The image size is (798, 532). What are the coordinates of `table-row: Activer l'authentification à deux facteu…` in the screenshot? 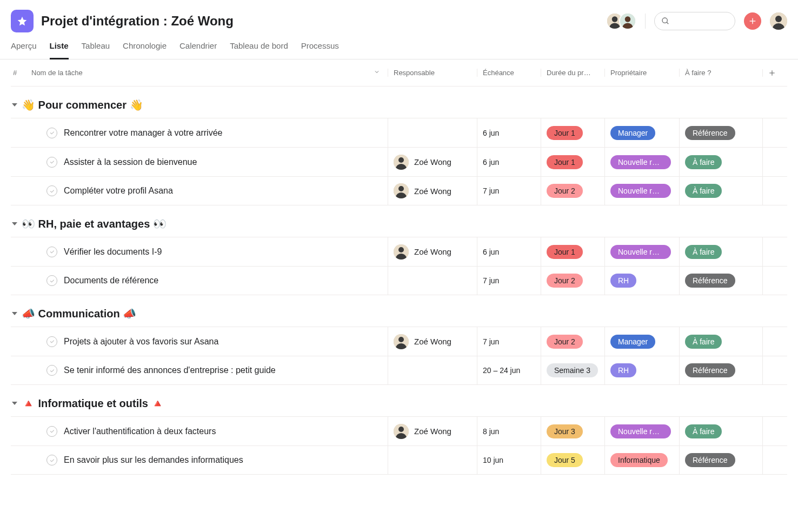 It's located at (399, 431).